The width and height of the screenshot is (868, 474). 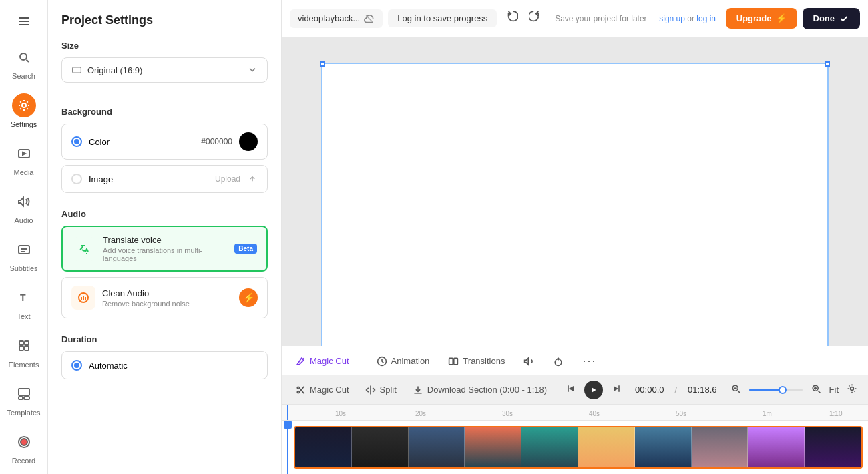 I want to click on download-section-button: Download Section (0:00 - 1:18), so click(x=479, y=390).